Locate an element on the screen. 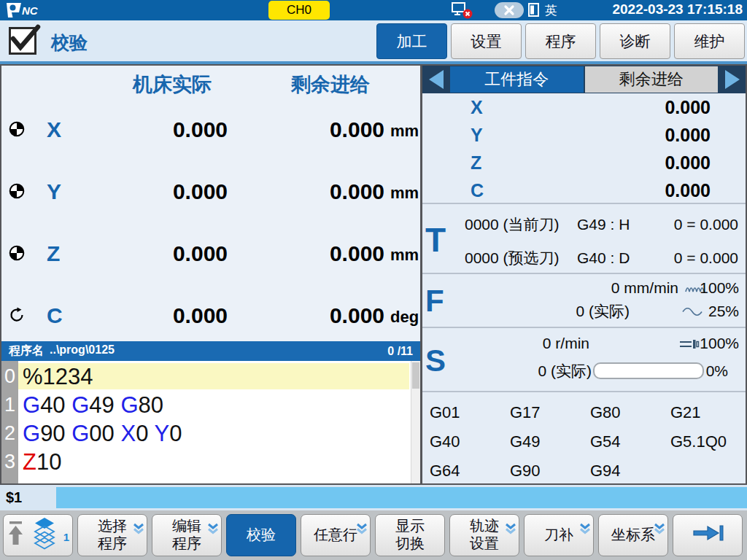 This screenshot has height=560, width=747. jump-top-layer-button: 1 is located at coordinates (38, 535).